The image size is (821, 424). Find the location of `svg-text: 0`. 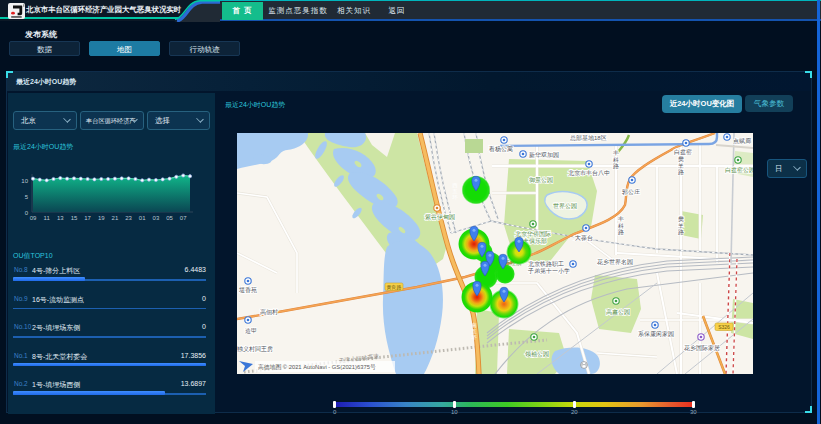

svg-text: 0 is located at coordinates (27, 213).